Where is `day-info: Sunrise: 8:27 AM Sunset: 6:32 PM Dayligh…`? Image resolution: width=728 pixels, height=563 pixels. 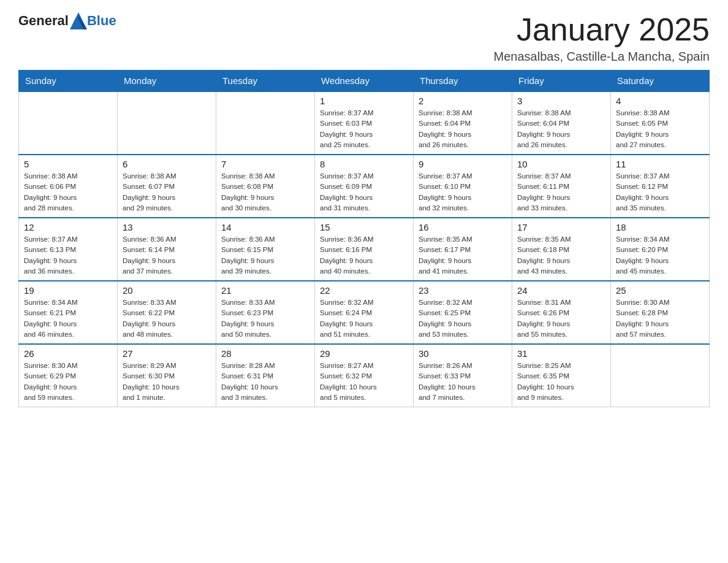
day-info: Sunrise: 8:27 AM Sunset: 6:32 PM Dayligh… is located at coordinates (364, 381).